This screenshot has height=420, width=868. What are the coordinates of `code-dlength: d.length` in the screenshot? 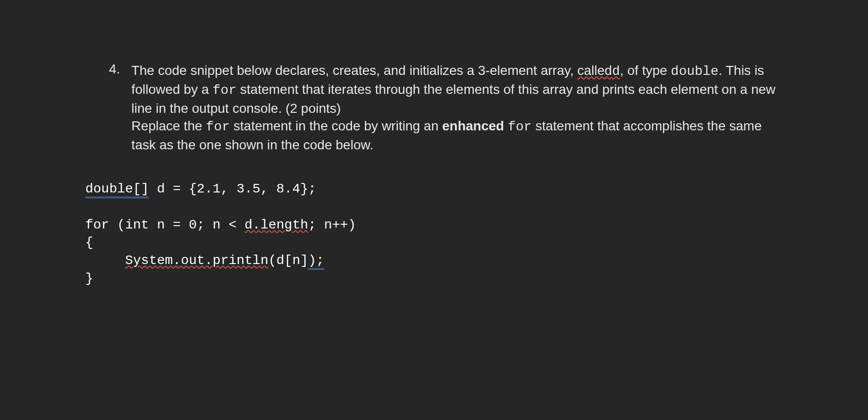 It's located at (276, 225).